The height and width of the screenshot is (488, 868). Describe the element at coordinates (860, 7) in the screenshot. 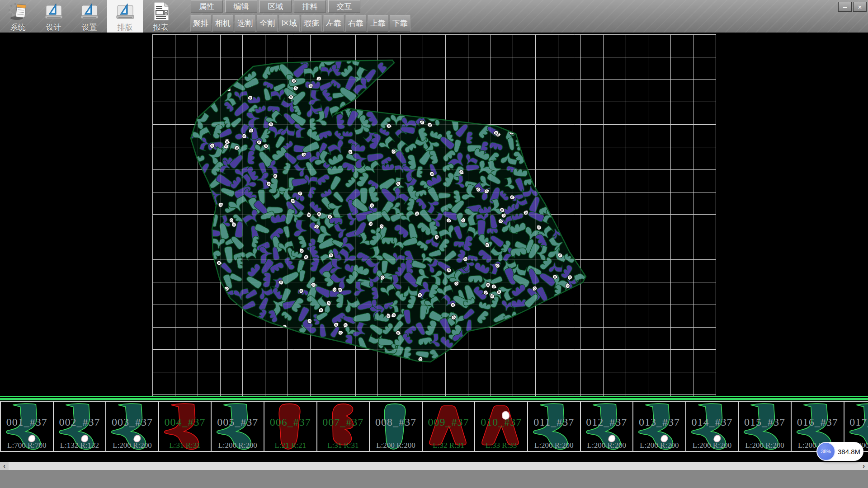

I see `close-button: ✕` at that location.